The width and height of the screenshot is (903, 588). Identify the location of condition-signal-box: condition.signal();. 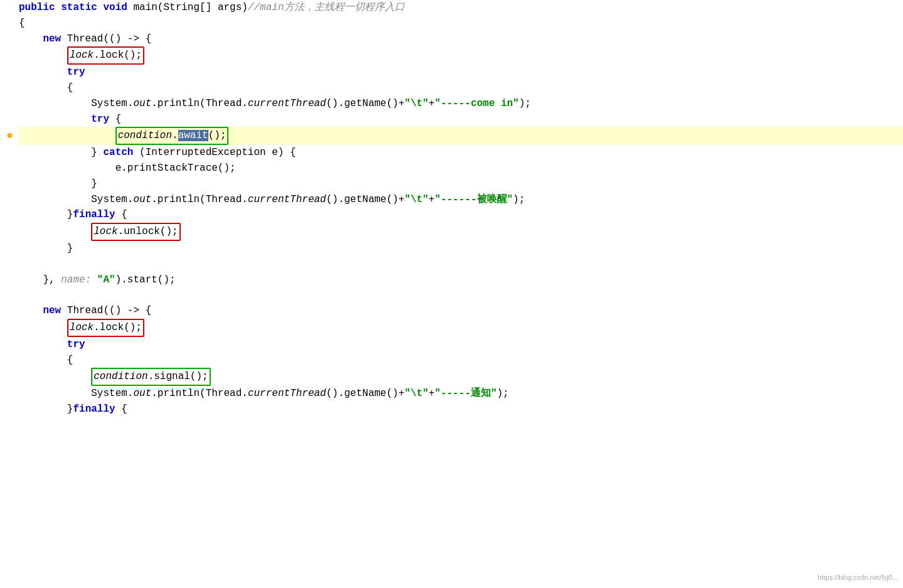
(151, 377).